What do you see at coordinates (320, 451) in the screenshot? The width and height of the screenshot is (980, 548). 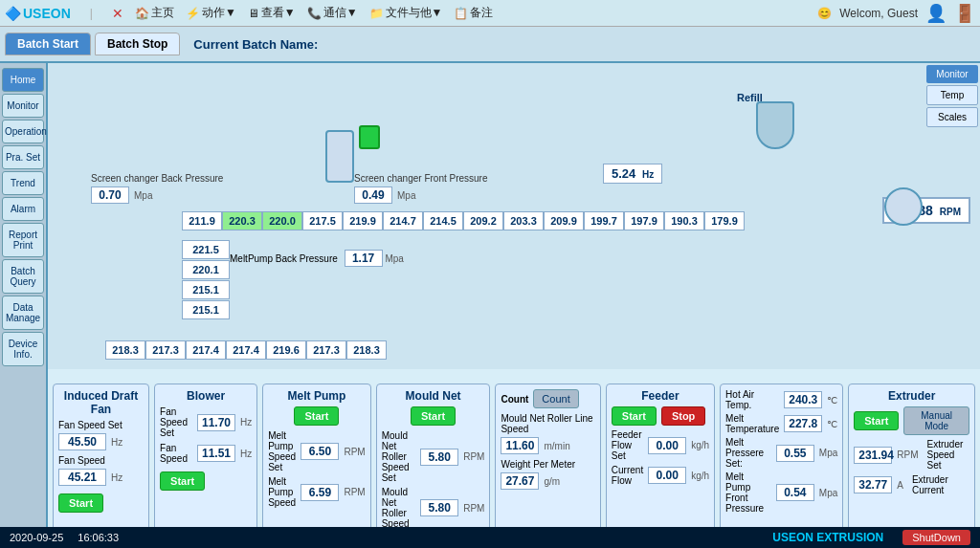 I see `melt-pump-speed-set-val: 6.50` at bounding box center [320, 451].